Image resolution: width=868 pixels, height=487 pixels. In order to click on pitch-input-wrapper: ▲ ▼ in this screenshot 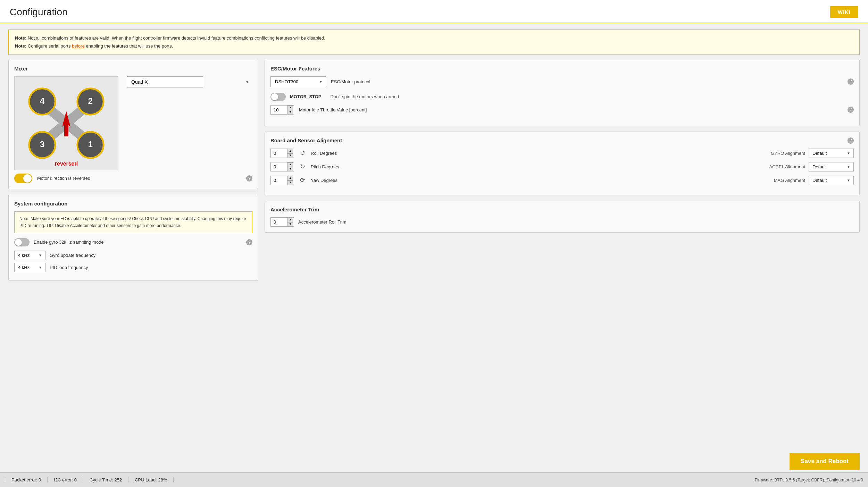, I will do `click(282, 167)`.